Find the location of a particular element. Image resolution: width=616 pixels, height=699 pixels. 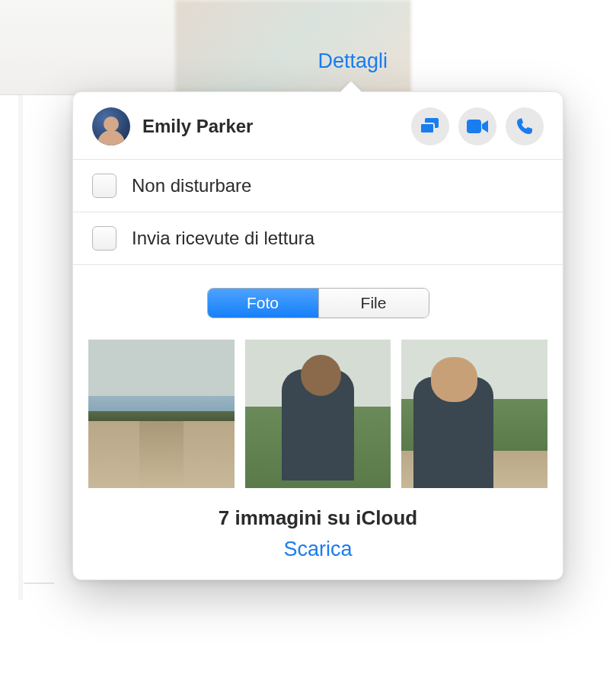

video-call-button is located at coordinates (477, 126).